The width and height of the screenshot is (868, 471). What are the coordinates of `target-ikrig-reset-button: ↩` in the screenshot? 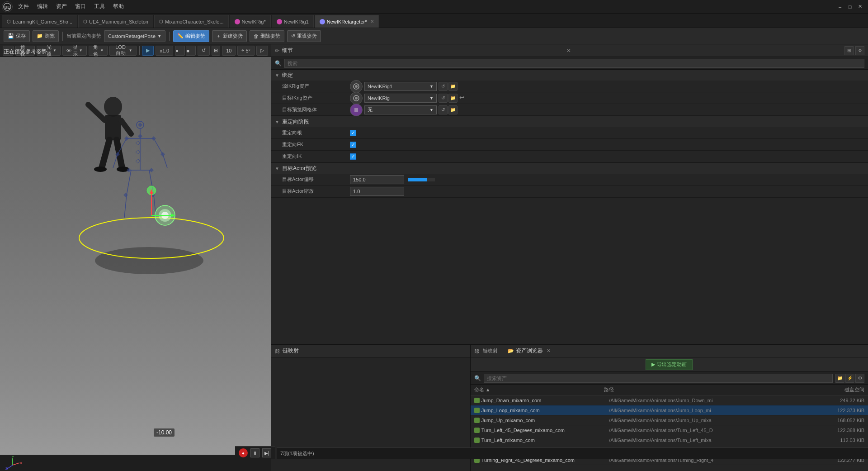 It's located at (464, 98).